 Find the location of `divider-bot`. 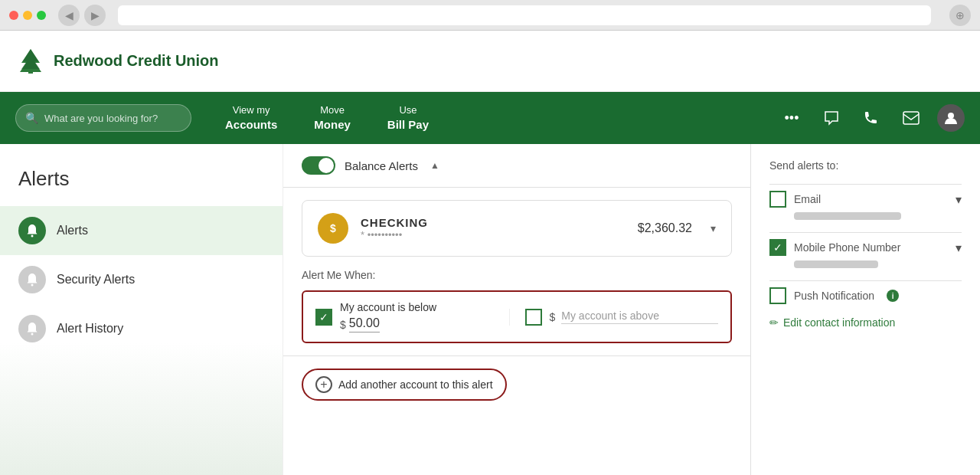

divider-bot is located at coordinates (865, 280).